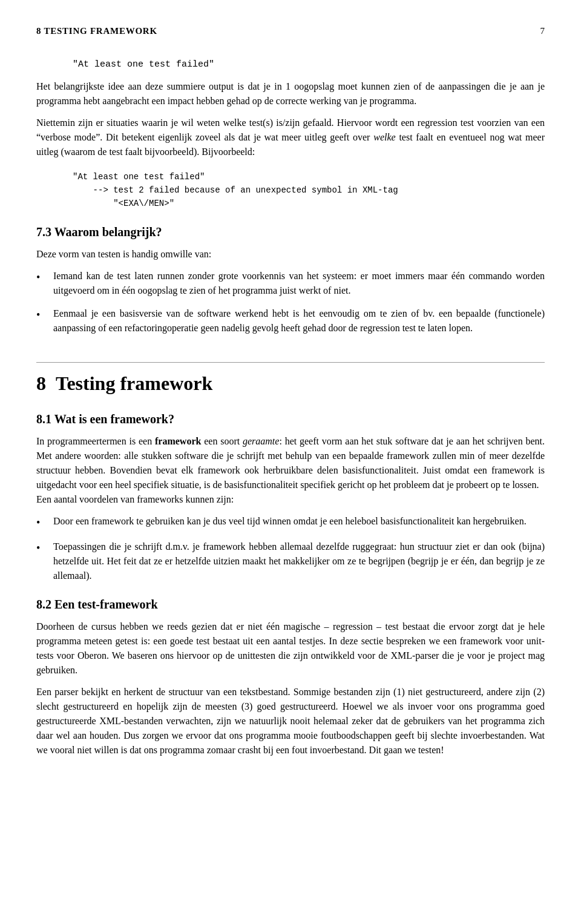 This screenshot has height=924, width=581. Describe the element at coordinates (97, 31) in the screenshot. I see `header-chapter: 8 TESTING FRAMEWORK` at that location.